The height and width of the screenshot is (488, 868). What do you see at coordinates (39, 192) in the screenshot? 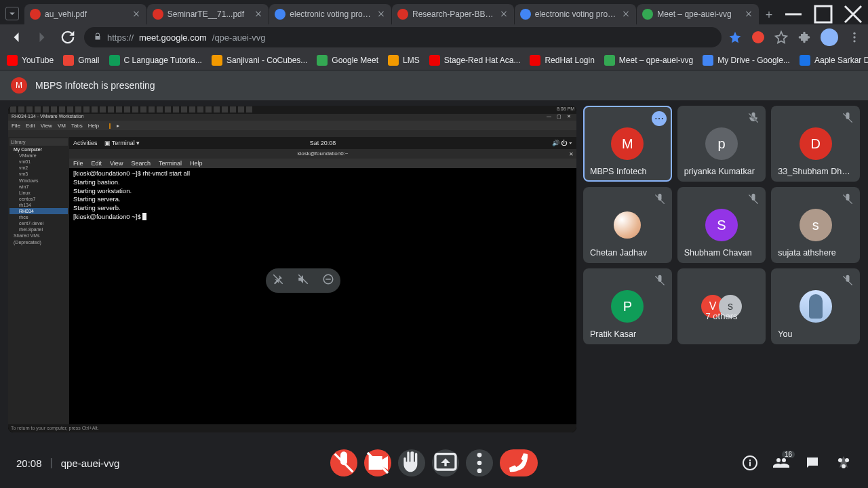
I see `library-item: Linux` at bounding box center [39, 192].